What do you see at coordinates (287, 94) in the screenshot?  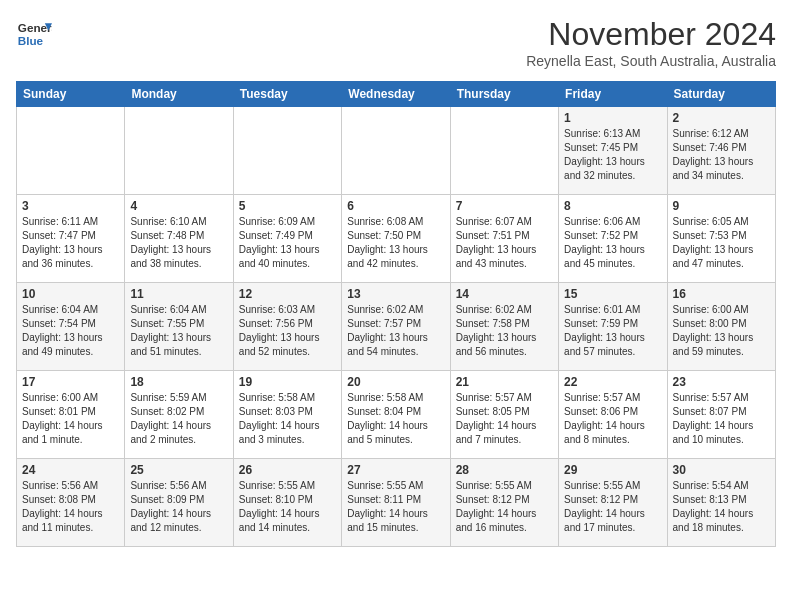 I see `weekday-header-tuesday: Tuesday` at bounding box center [287, 94].